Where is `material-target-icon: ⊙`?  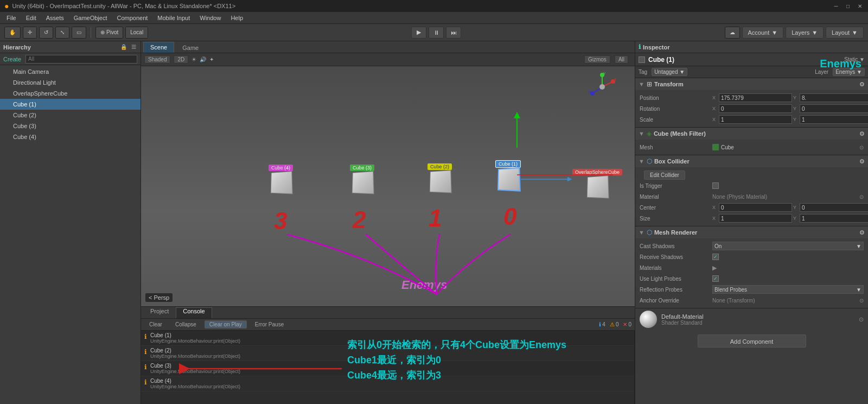 material-target-icon: ⊙ is located at coordinates (861, 319).